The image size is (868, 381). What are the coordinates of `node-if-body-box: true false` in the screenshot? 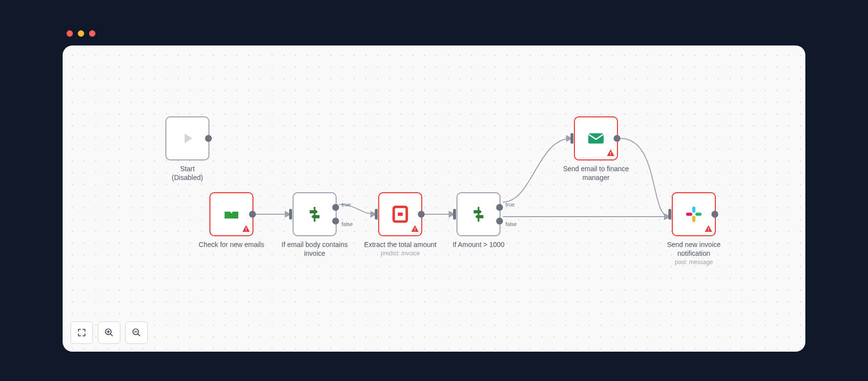 It's located at (315, 214).